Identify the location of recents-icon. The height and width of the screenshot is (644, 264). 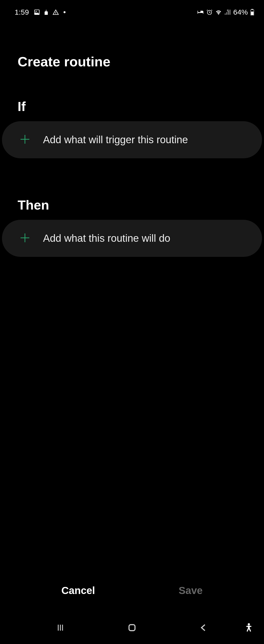
(61, 628).